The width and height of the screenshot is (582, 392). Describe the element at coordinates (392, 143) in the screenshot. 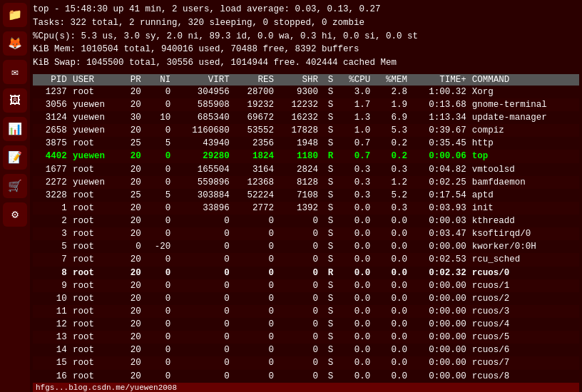

I see `cell-mem: 0.2` at that location.